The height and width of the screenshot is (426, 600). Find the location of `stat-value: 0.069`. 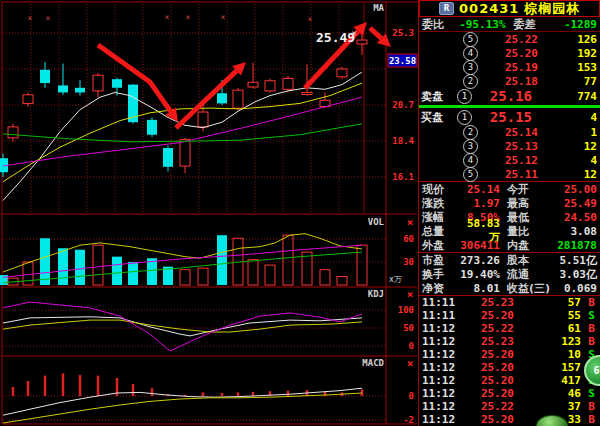

stat-value: 0.069 is located at coordinates (577, 288).